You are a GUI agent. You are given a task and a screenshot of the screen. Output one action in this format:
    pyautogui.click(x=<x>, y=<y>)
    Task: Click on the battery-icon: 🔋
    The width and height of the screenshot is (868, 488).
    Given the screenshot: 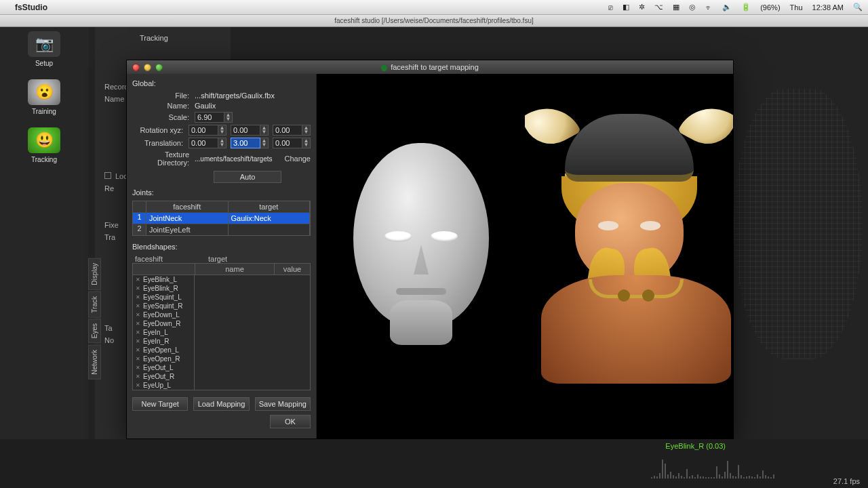 What is the action you would take?
    pyautogui.click(x=746, y=7)
    